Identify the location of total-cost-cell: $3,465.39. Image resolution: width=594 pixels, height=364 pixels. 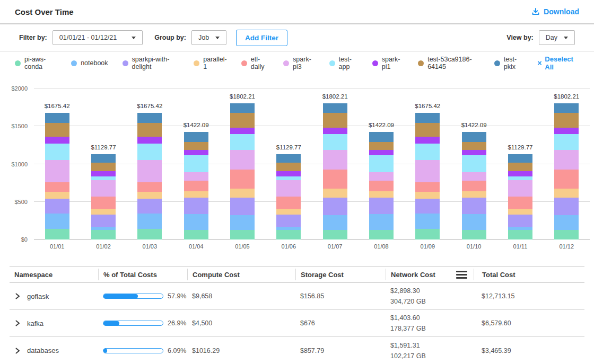
(529, 351).